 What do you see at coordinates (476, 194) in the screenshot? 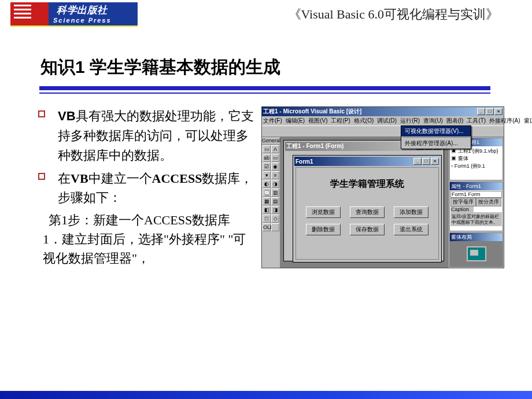
I see `properties-object-selector: Form1 Form` at bounding box center [476, 194].